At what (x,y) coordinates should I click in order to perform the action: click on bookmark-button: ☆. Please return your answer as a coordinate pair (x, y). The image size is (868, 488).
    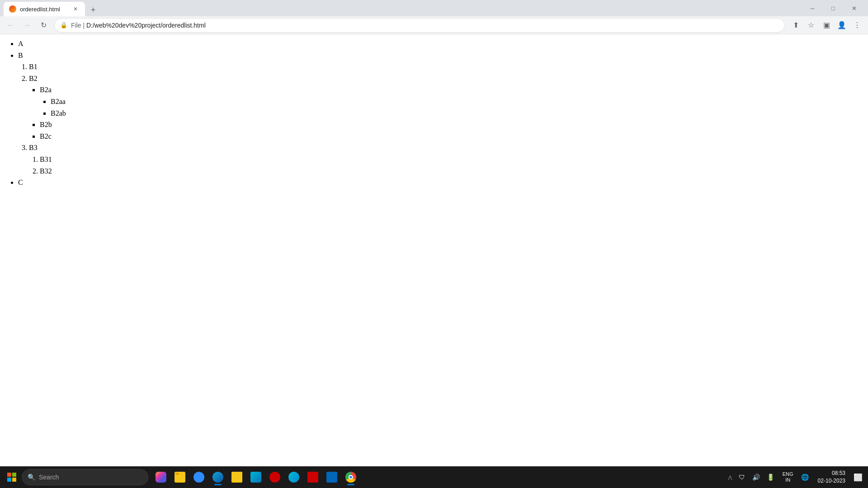
    Looking at the image, I should click on (811, 25).